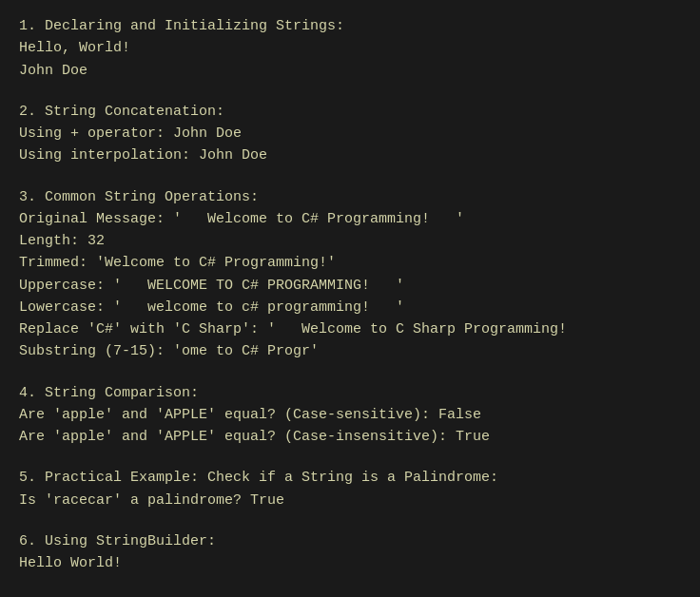  Describe the element at coordinates (350, 329) in the screenshot. I see `terminal-line: Replace 'C#' with 'C Sharp': ' Welcome t…` at that location.